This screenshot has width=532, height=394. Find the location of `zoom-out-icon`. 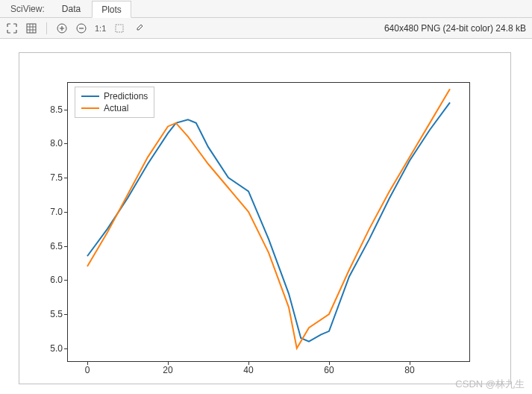

zoom-out-icon is located at coordinates (81, 28).